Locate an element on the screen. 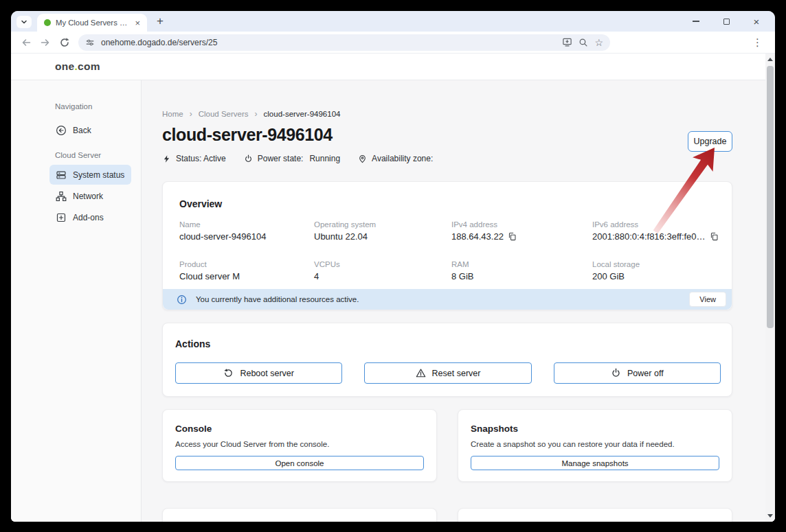  availability-zone-label: Availability zone: is located at coordinates (403, 159).